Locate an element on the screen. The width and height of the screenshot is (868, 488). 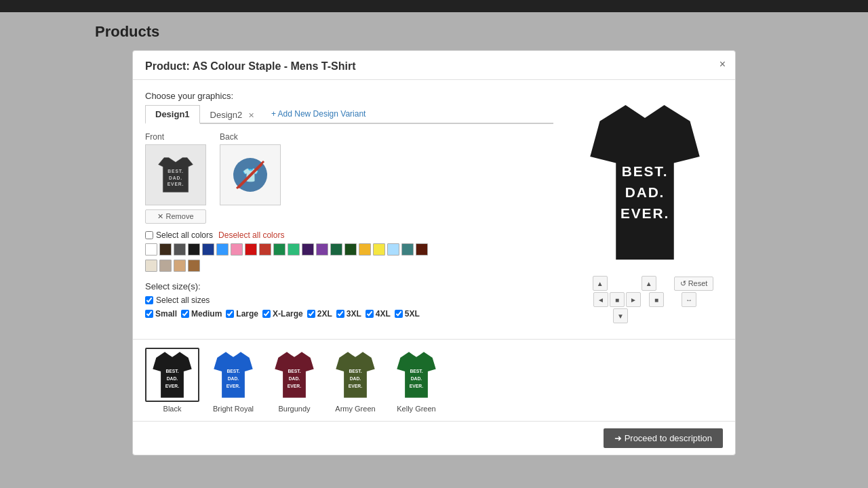
size-option-4xl: 4XL is located at coordinates (378, 314).